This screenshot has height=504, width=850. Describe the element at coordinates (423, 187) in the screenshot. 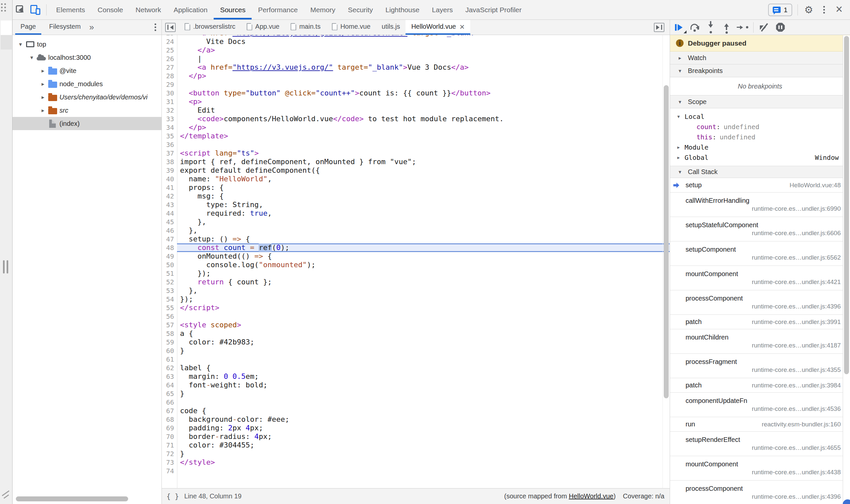

I see `code-text: props: {` at that location.